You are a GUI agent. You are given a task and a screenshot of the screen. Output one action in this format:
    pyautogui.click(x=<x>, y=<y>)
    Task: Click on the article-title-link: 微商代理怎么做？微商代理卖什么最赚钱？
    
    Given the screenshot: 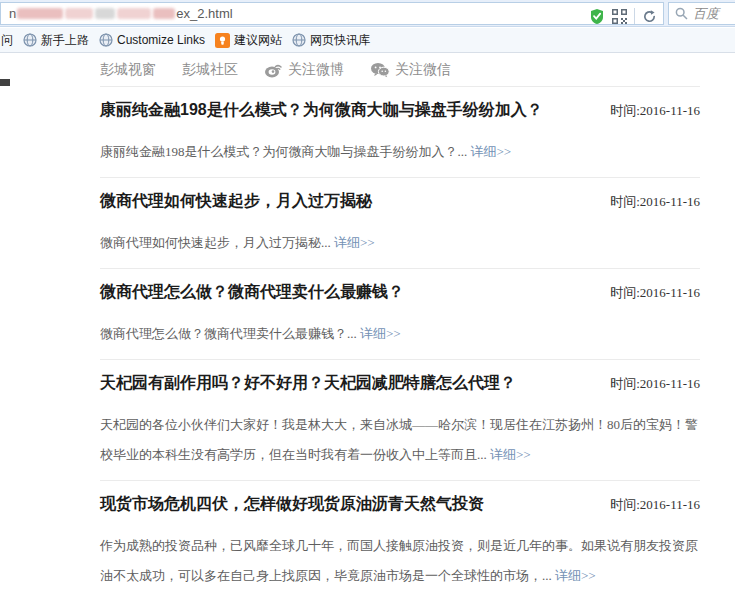 What is the action you would take?
    pyautogui.click(x=252, y=292)
    